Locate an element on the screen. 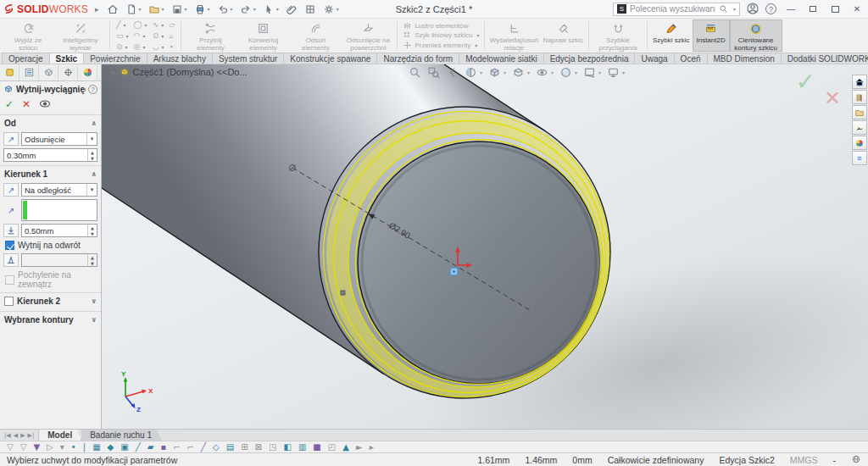  mirror-entities-button: Lustro elementów is located at coordinates (441, 25).